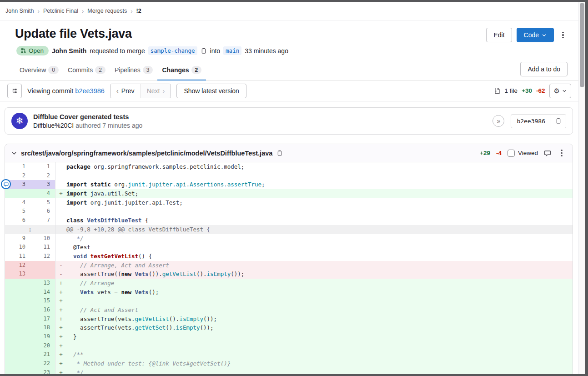 The width and height of the screenshot is (588, 376). I want to click on mr-header: Update file Vets.java Edit Code Open Joh…, so click(289, 38).